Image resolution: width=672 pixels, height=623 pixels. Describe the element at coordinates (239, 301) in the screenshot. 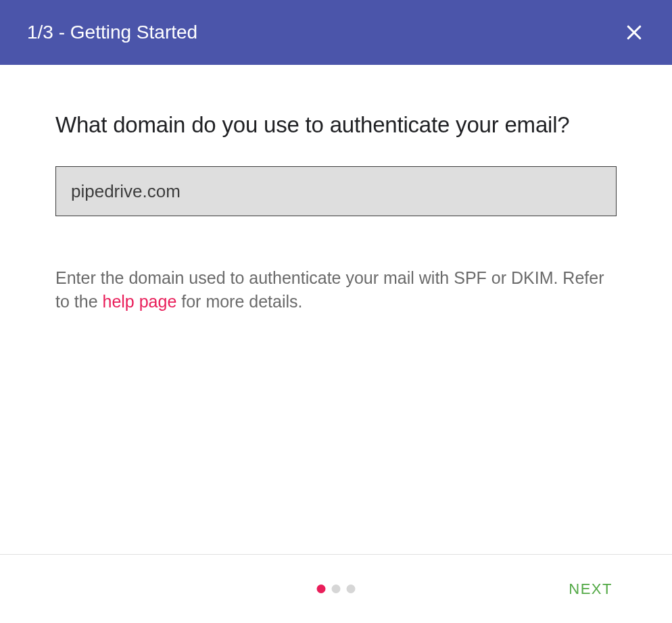

I see `description-post: for more details.` at that location.